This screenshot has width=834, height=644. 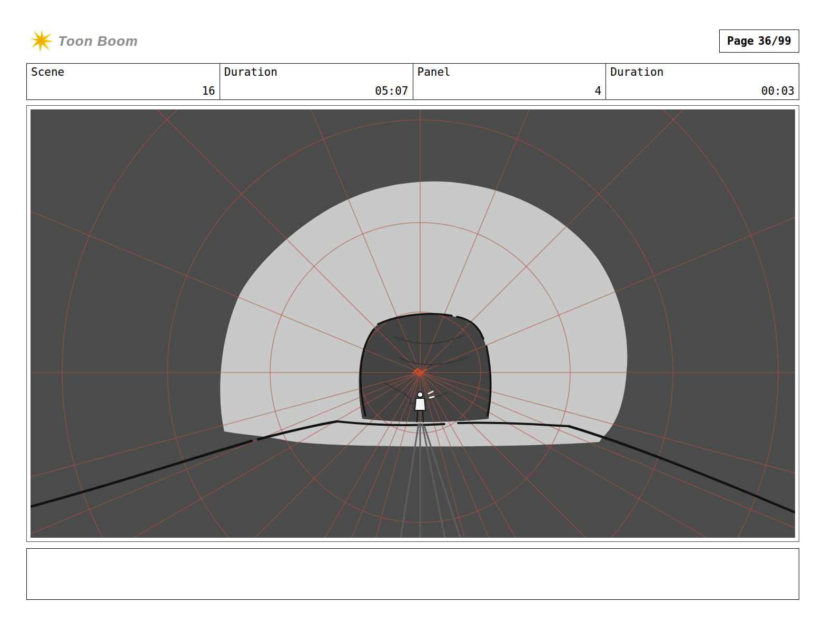 I want to click on caption-box, so click(x=413, y=574).